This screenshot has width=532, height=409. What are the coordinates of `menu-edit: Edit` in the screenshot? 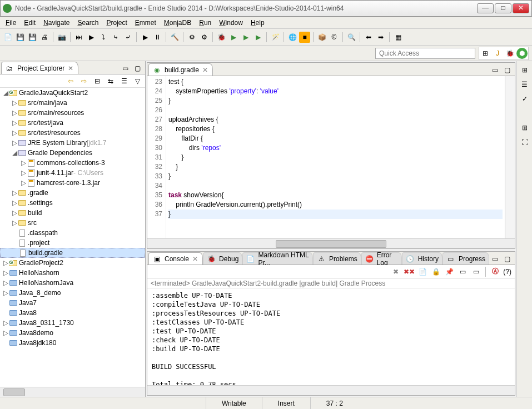 It's located at (30, 23).